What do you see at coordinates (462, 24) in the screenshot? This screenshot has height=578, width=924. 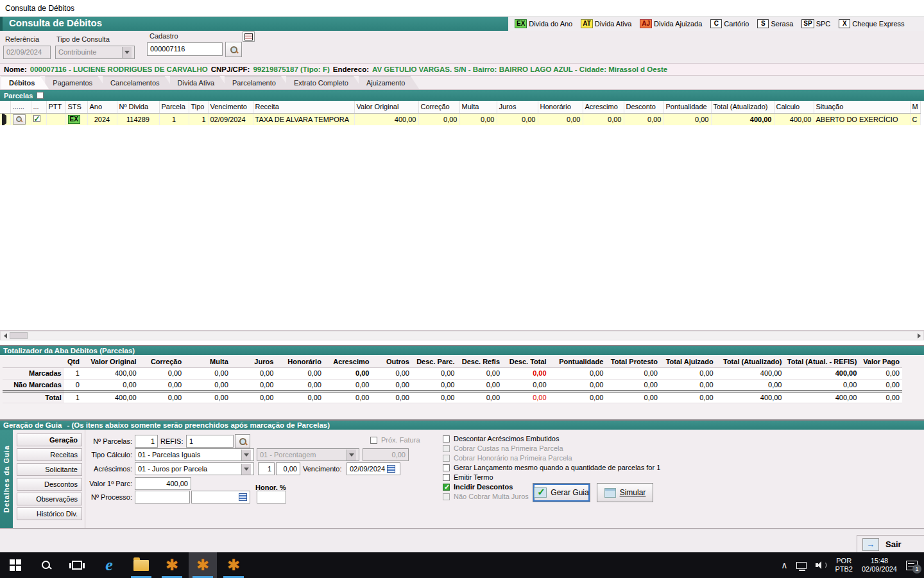 I see `app-header: Consulta de Débitos EXDivida do Ano ATDi…` at bounding box center [462, 24].